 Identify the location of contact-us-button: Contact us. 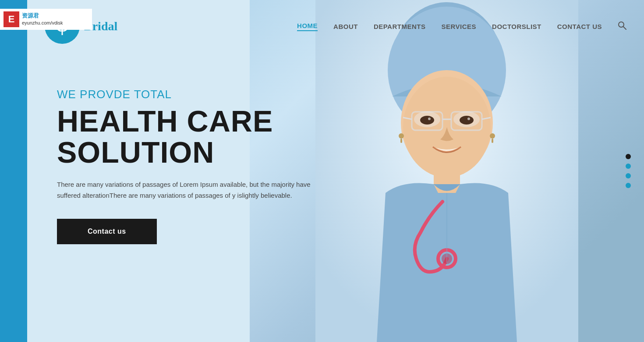
(107, 232).